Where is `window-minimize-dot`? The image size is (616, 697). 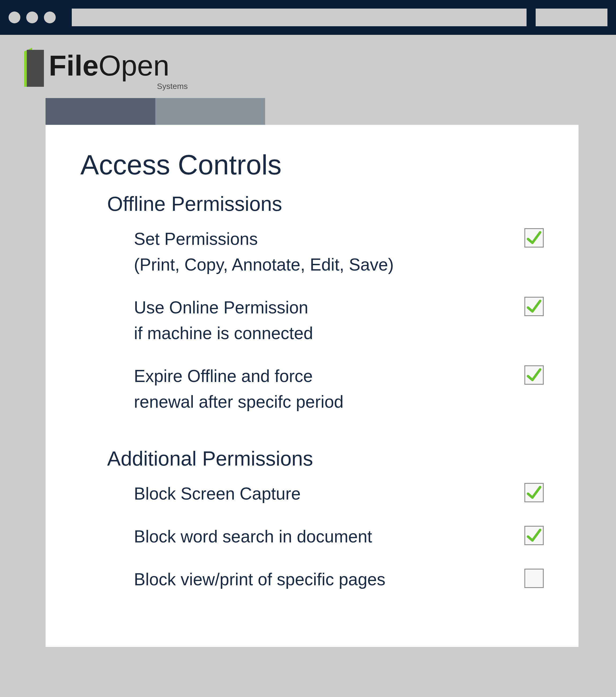
window-minimize-dot is located at coordinates (32, 17).